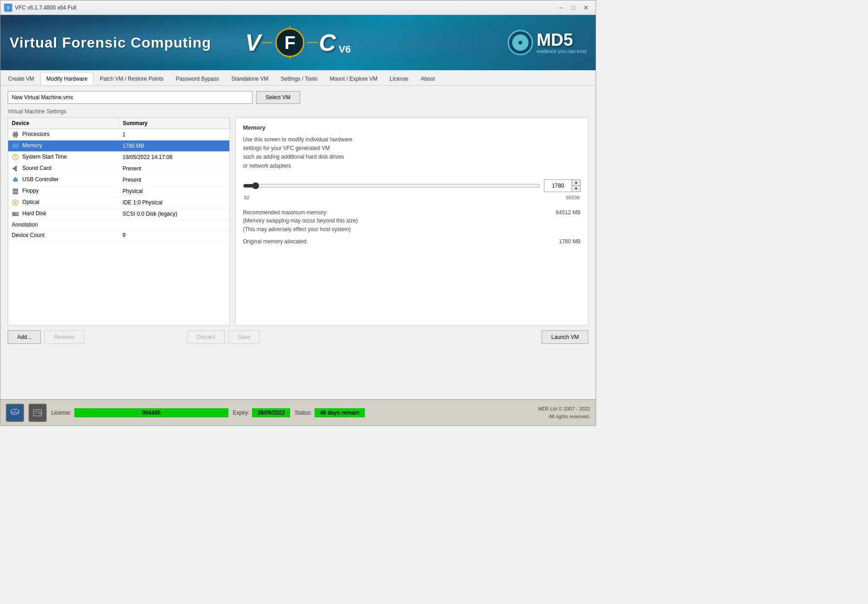 This screenshot has width=868, height=604. What do you see at coordinates (547, 43) in the screenshot?
I see `md5-logo: MD5 evidence you can trust` at bounding box center [547, 43].